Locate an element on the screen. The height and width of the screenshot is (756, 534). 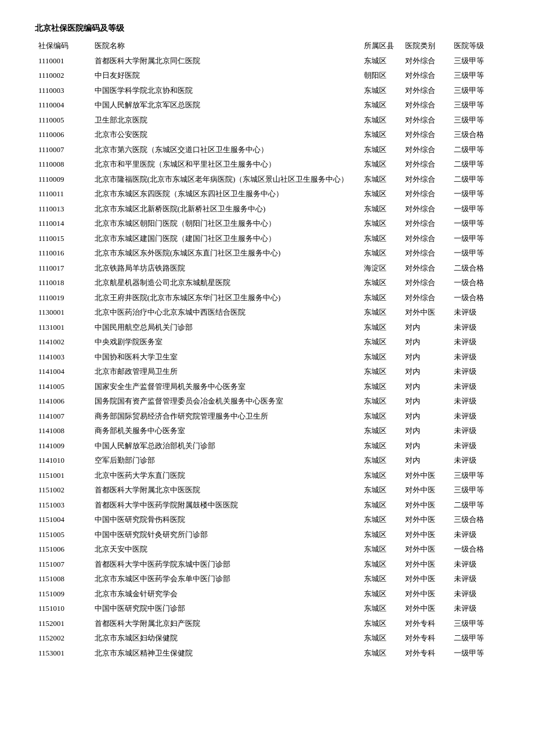
cell-name: 北京市东城金针研究学会 is located at coordinates (226, 594).